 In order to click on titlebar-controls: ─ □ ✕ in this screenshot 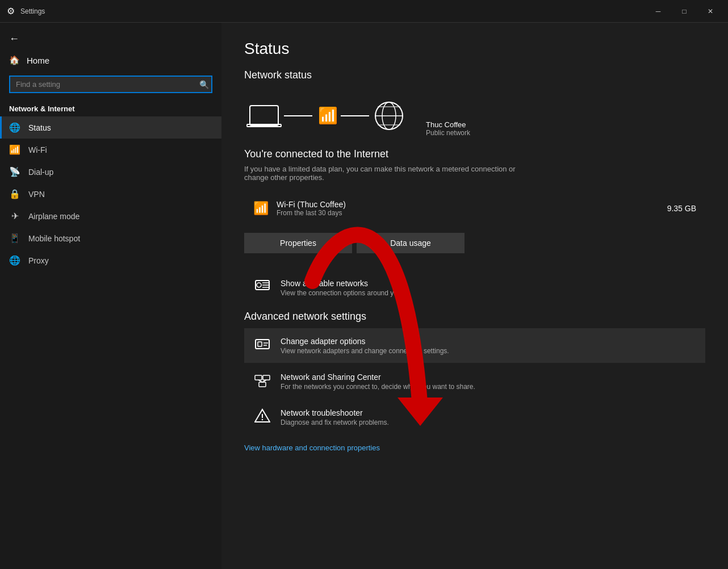, I will do `click(684, 11)`.